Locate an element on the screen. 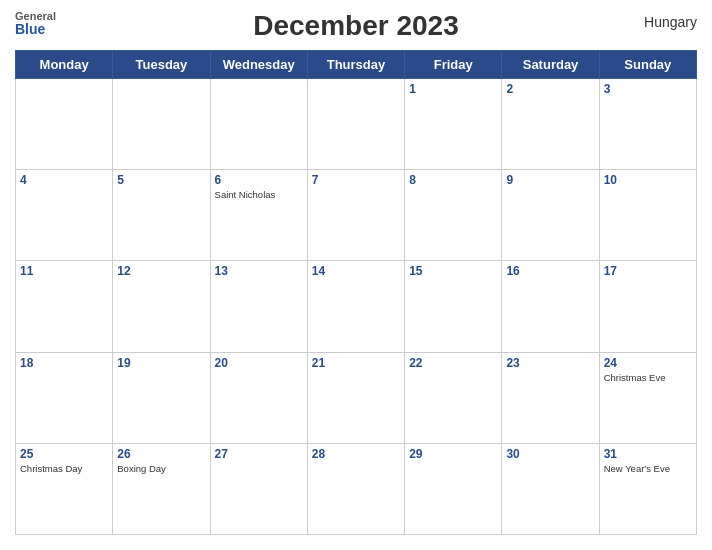  day-number: 29 is located at coordinates (453, 454).